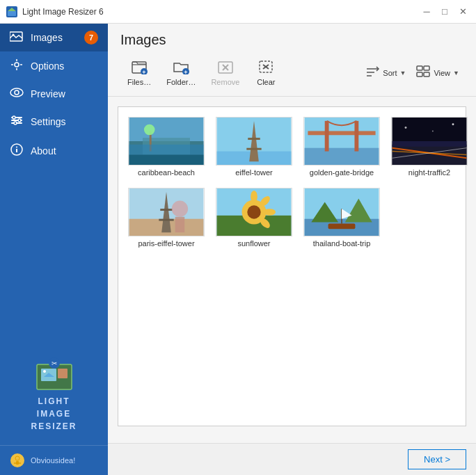  Describe the element at coordinates (54, 394) in the screenshot. I see `sidebar-logo: ✂ LIGHT IMAGE RESIZER` at that location.